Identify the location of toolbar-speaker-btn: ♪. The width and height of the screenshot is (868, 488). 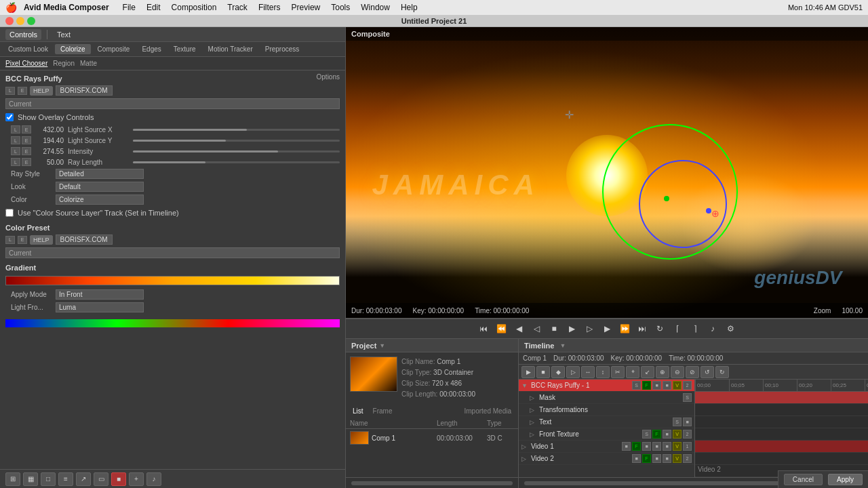
(154, 479).